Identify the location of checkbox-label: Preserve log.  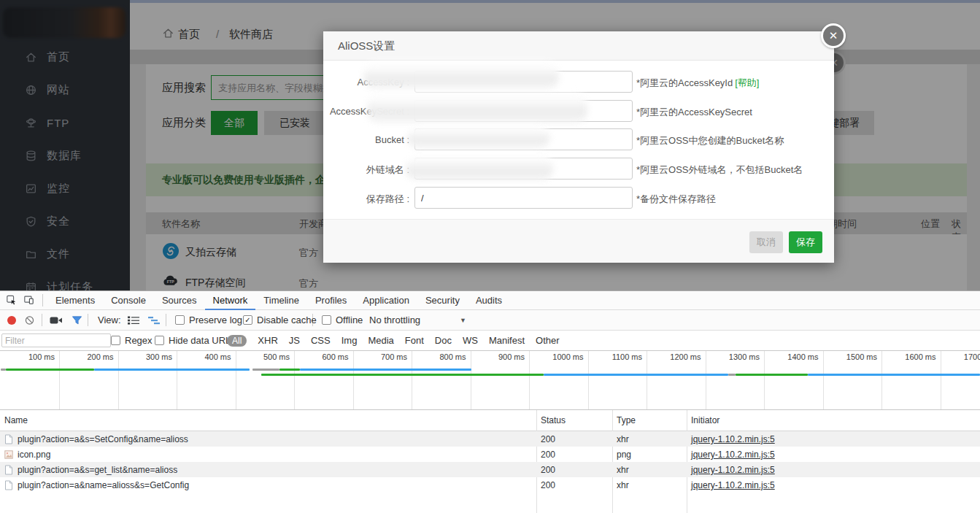
(216, 320).